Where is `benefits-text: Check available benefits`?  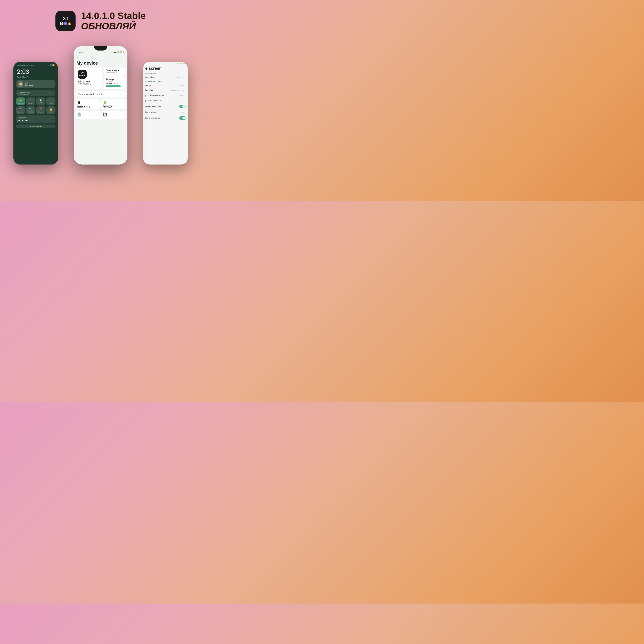 benefits-text: Check available benefits is located at coordinates (91, 94).